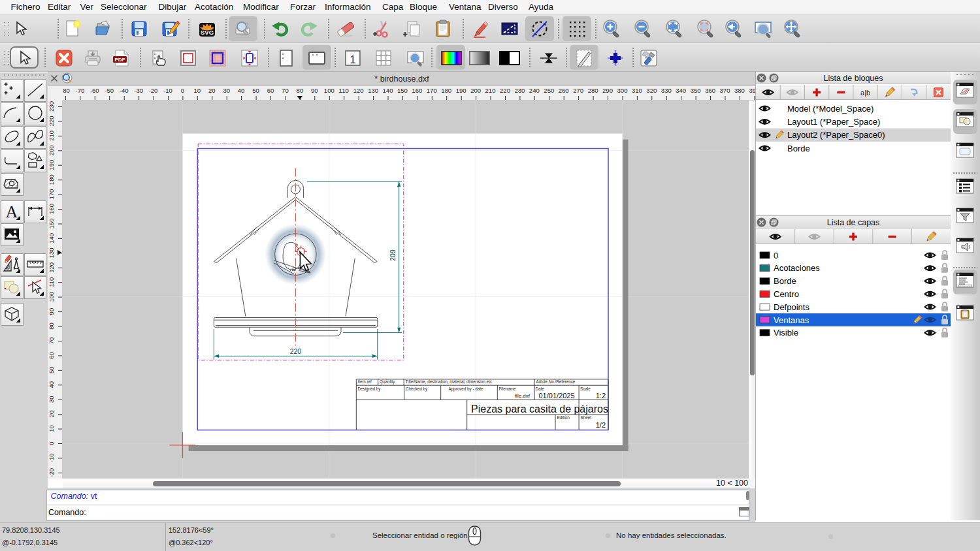 The width and height of the screenshot is (980, 551). What do you see at coordinates (786, 333) in the screenshot?
I see `svg-text: Visible` at bounding box center [786, 333].